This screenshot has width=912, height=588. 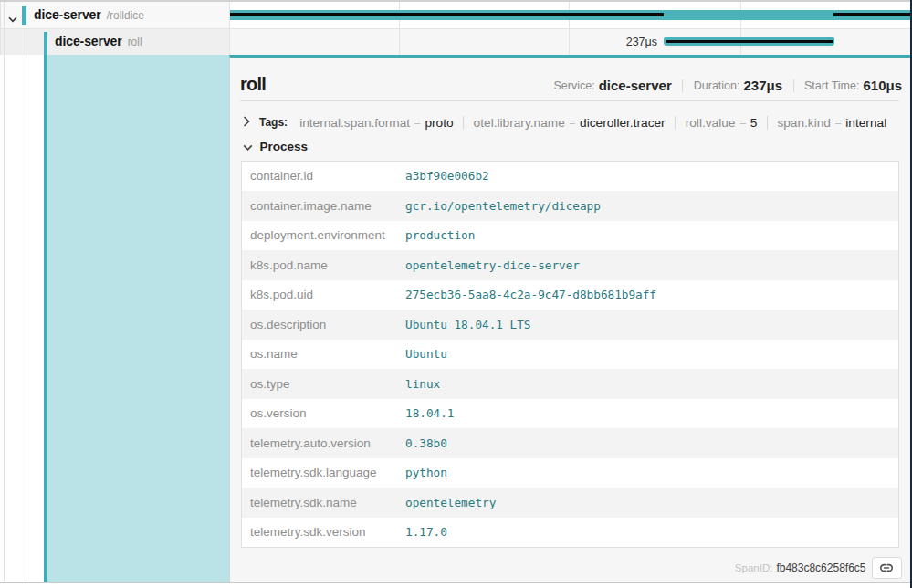 I want to click on kv-value: Ubuntu, so click(x=426, y=354).